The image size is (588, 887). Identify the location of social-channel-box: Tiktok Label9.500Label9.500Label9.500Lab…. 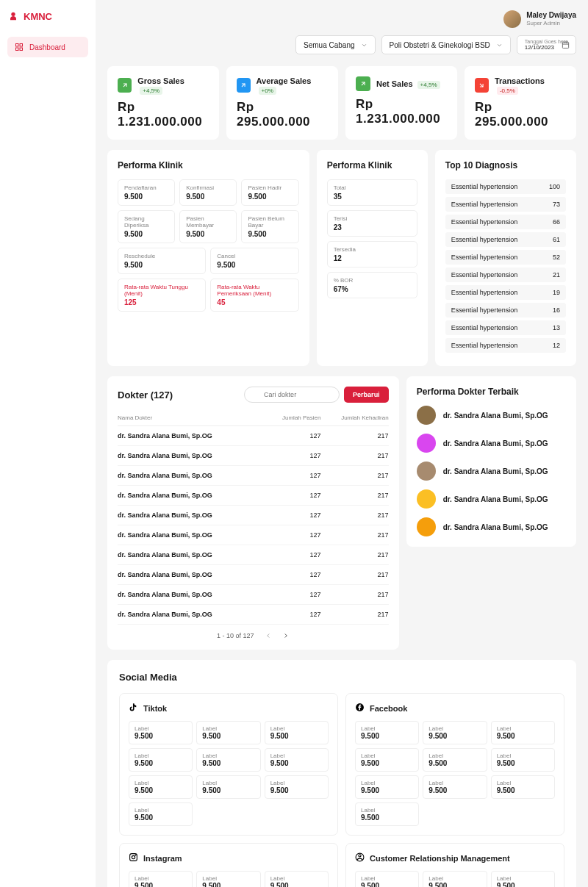
(229, 764).